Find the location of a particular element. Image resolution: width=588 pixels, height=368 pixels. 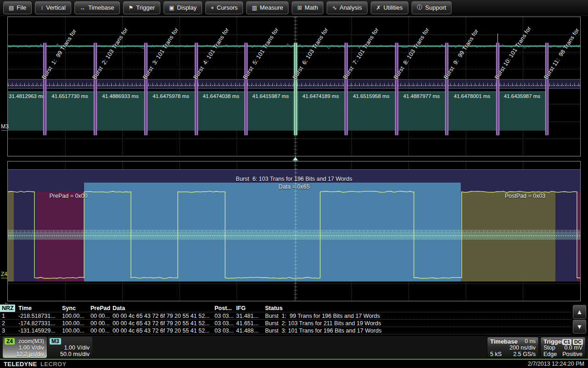

menu-cursors-button: ⌖Cursors is located at coordinates (224, 8).